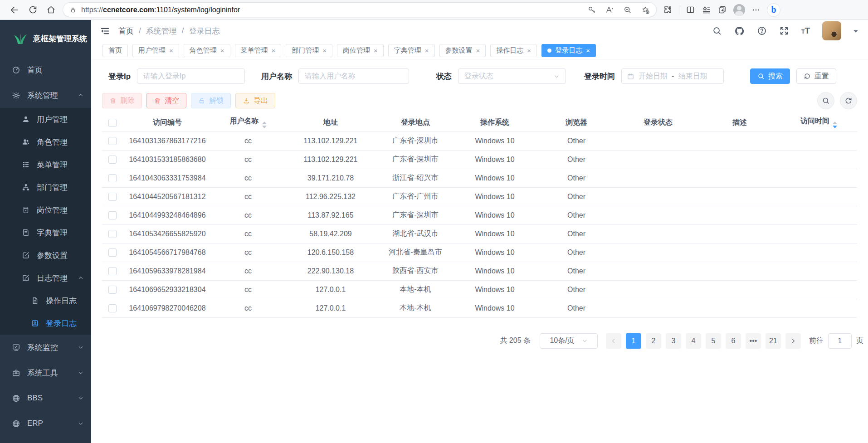  What do you see at coordinates (207, 51) in the screenshot?
I see `tab-role-mgmt: 角色管理×` at bounding box center [207, 51].